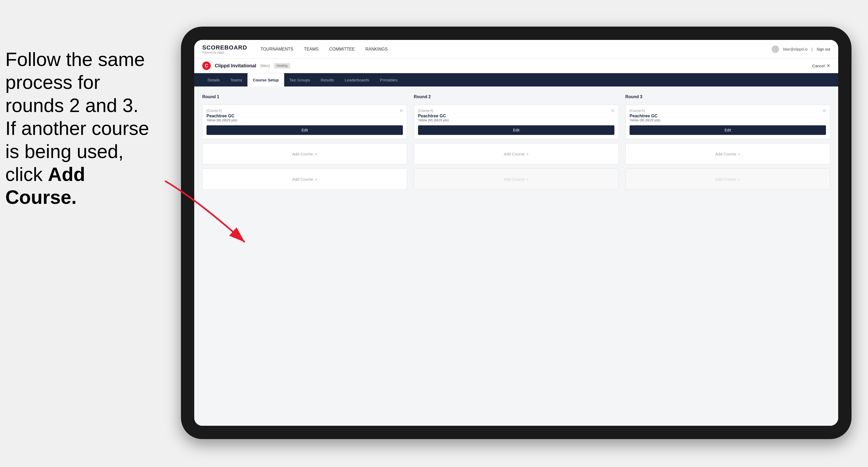 This screenshot has height=467, width=868. What do you see at coordinates (728, 142) in the screenshot?
I see `round-3-column: Round 3 (Course A) Peachtree GC Yellow (…` at bounding box center [728, 142].